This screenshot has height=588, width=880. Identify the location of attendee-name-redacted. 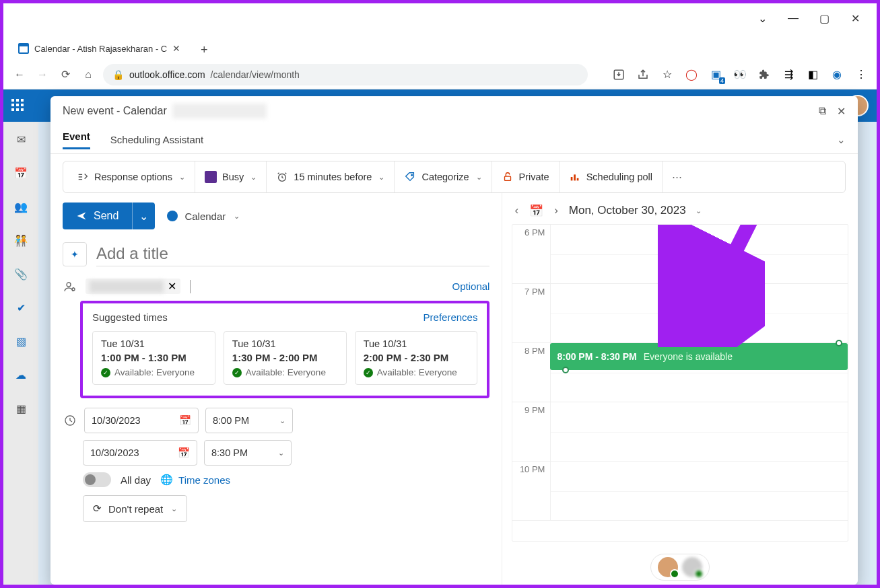
(127, 287).